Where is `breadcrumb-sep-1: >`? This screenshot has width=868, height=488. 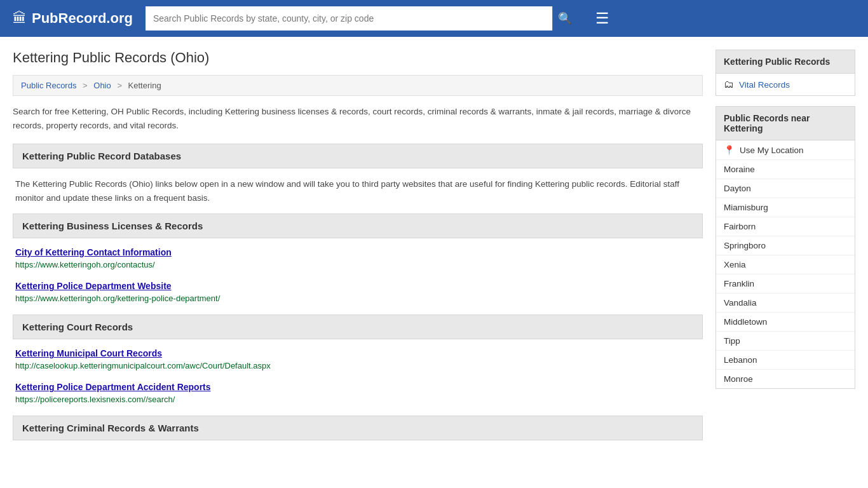
breadcrumb-sep-1: > is located at coordinates (85, 85).